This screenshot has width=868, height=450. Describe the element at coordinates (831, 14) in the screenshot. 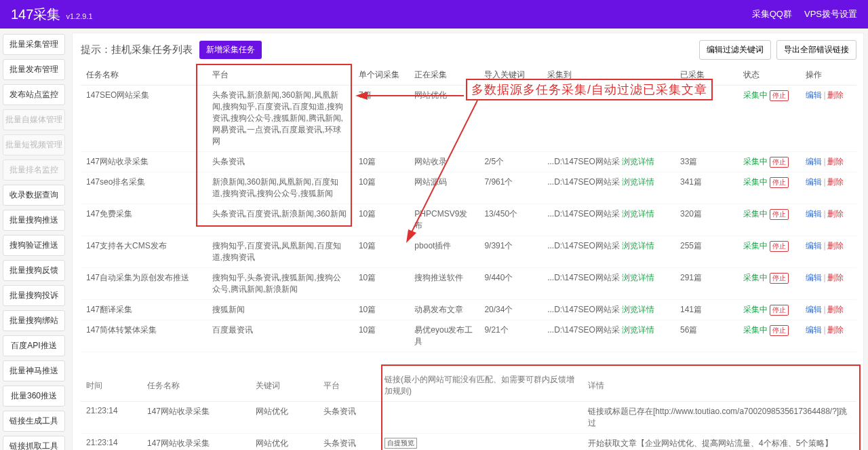

I see `toplink-vps: VPS拨号设置` at that location.